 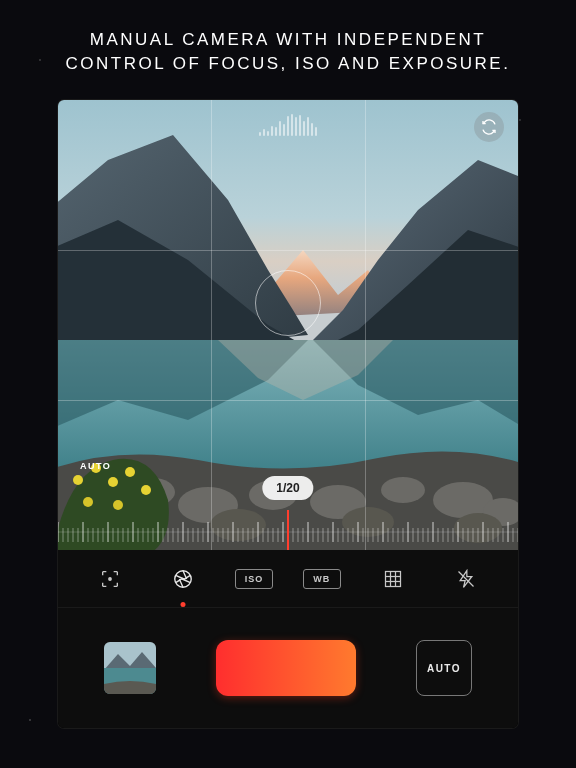 What do you see at coordinates (130, 668) in the screenshot?
I see `last-capture-thumbnail` at bounding box center [130, 668].